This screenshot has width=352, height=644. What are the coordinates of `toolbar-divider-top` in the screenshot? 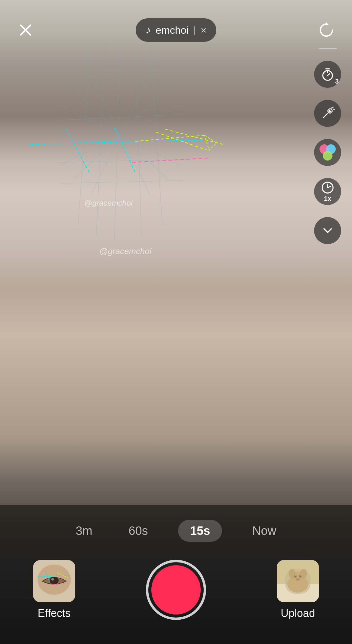 It's located at (328, 48).